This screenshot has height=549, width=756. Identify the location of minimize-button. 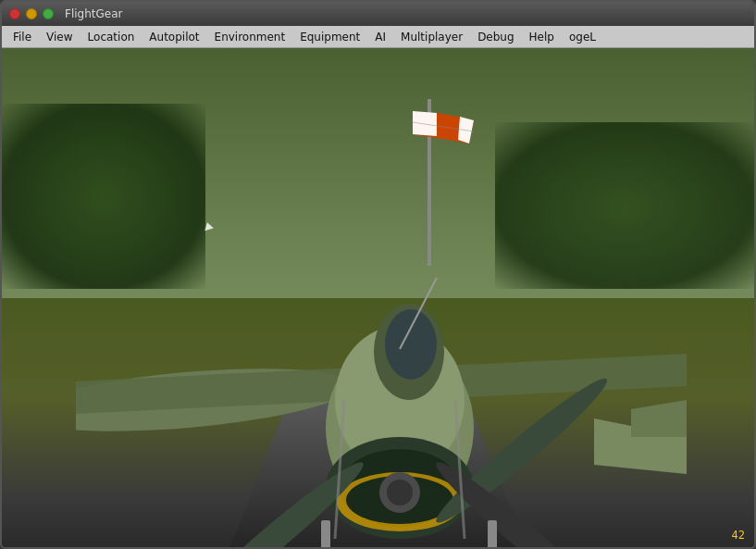
(31, 14).